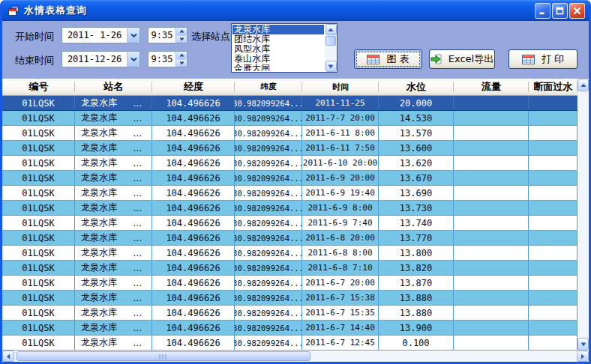 This screenshot has height=364, width=591. I want to click on start-time-spinner: 9:35, so click(168, 35).